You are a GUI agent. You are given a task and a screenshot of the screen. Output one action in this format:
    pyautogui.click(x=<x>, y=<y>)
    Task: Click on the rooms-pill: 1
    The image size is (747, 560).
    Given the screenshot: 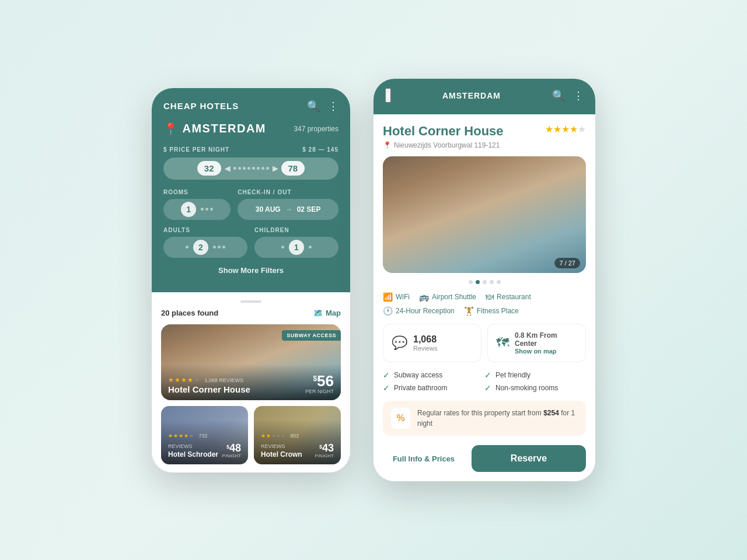 What is the action you would take?
    pyautogui.click(x=197, y=209)
    